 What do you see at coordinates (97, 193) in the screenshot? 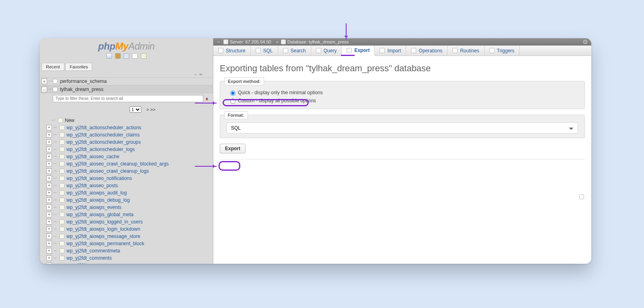
I see `table-name: wp_yj2fdt_aiowps_audit_log` at bounding box center [97, 193].